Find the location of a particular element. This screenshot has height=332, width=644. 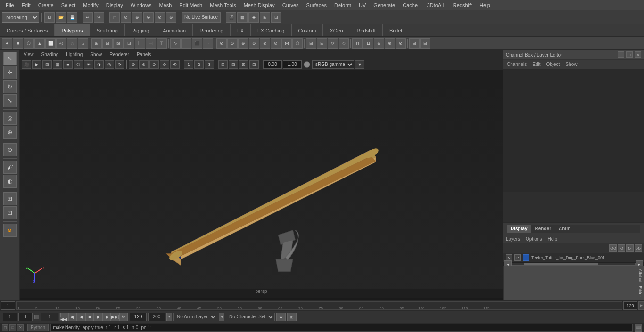

menu-deform: Deform is located at coordinates (343, 5).